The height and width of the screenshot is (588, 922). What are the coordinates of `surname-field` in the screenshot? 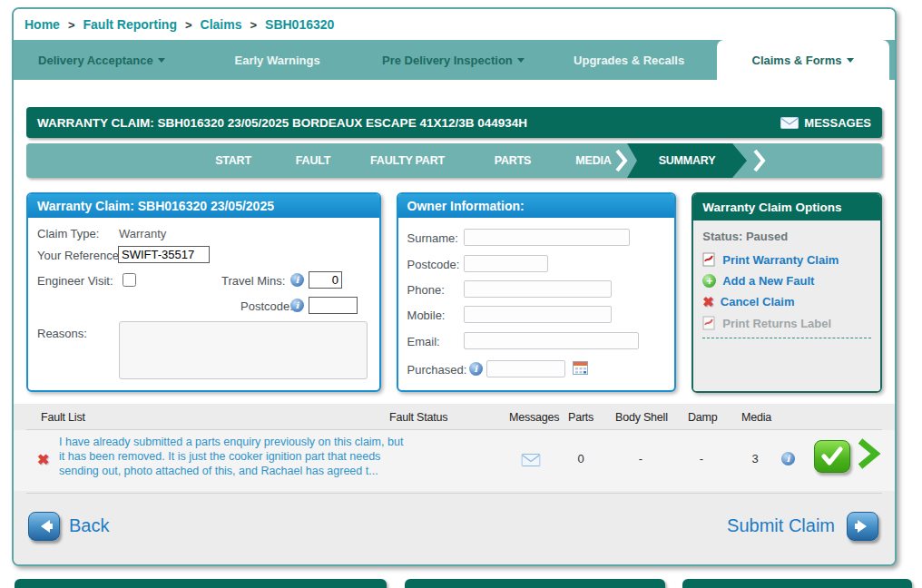 It's located at (546, 238).